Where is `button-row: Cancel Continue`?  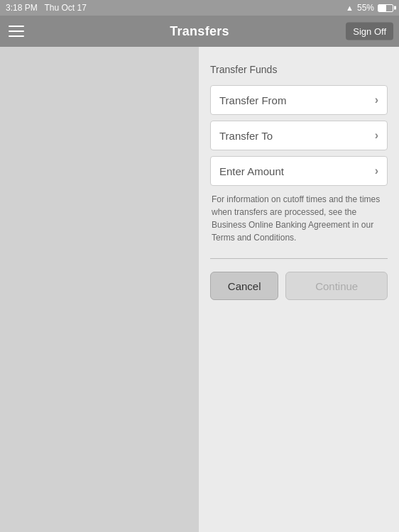 button-row: Cancel Continue is located at coordinates (299, 286).